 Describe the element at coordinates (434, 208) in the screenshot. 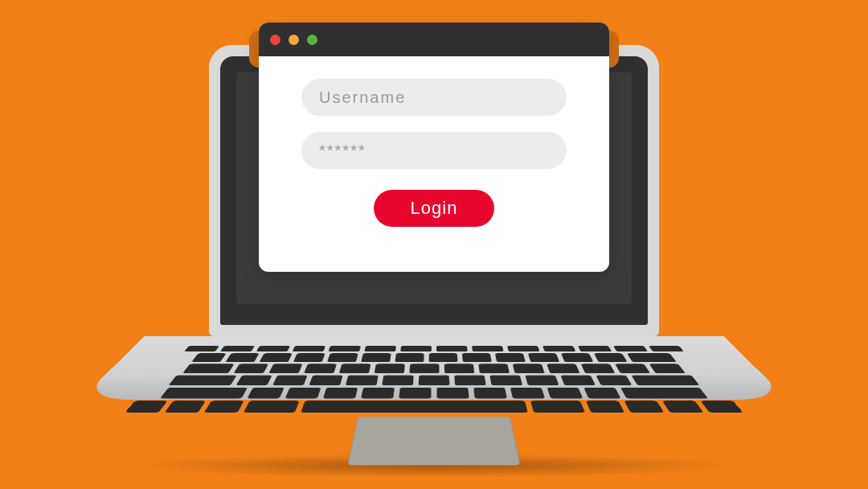

I see `login-button: Login` at that location.